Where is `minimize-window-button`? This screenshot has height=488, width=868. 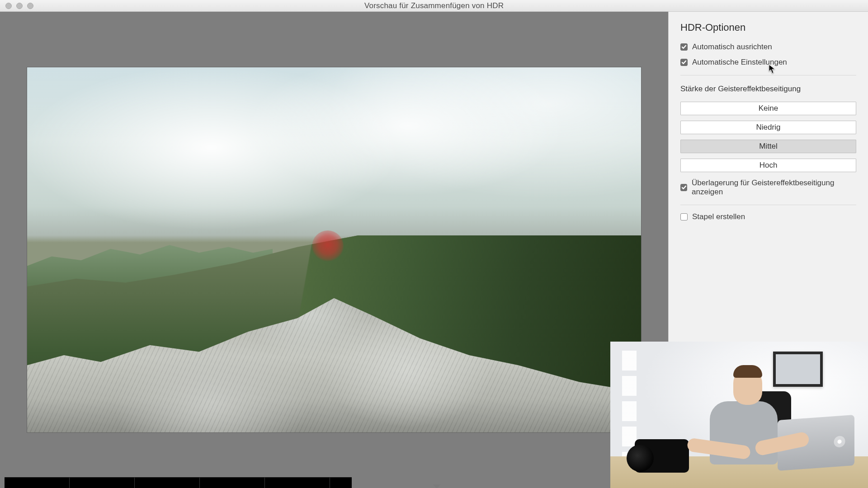 minimize-window-button is located at coordinates (19, 6).